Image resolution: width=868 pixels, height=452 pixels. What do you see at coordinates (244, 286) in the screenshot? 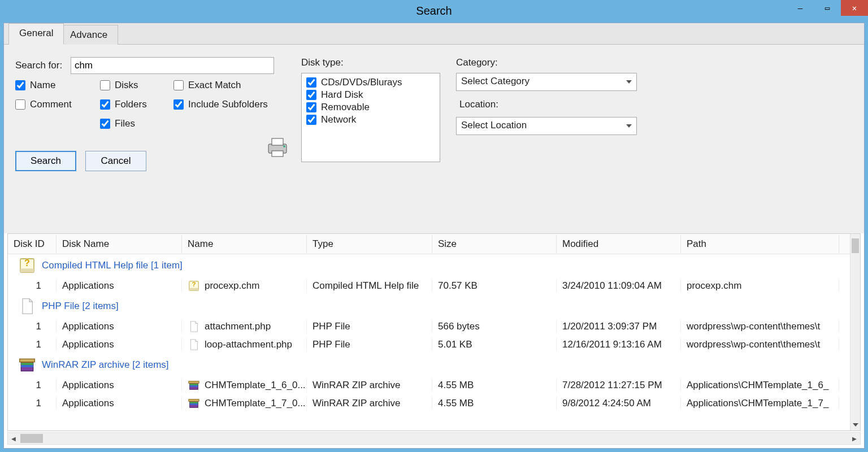
I see `cell-name: procexp.chm` at bounding box center [244, 286].